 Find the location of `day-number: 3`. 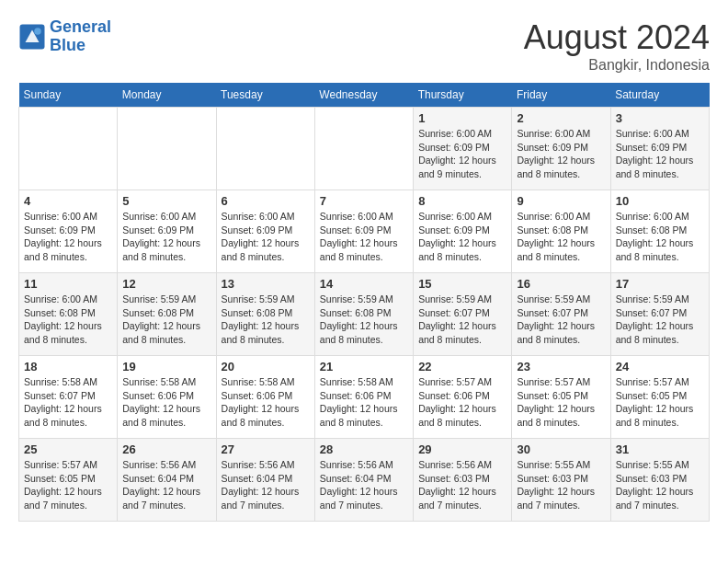

day-number: 3 is located at coordinates (660, 118).